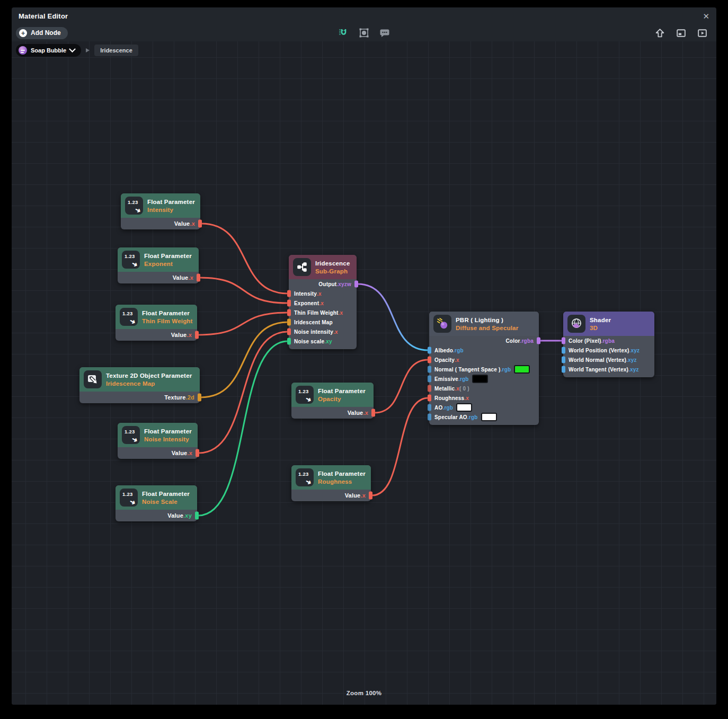 The height and width of the screenshot is (719, 728). I want to click on port-row-roughness-value: Value.x, so click(331, 495).